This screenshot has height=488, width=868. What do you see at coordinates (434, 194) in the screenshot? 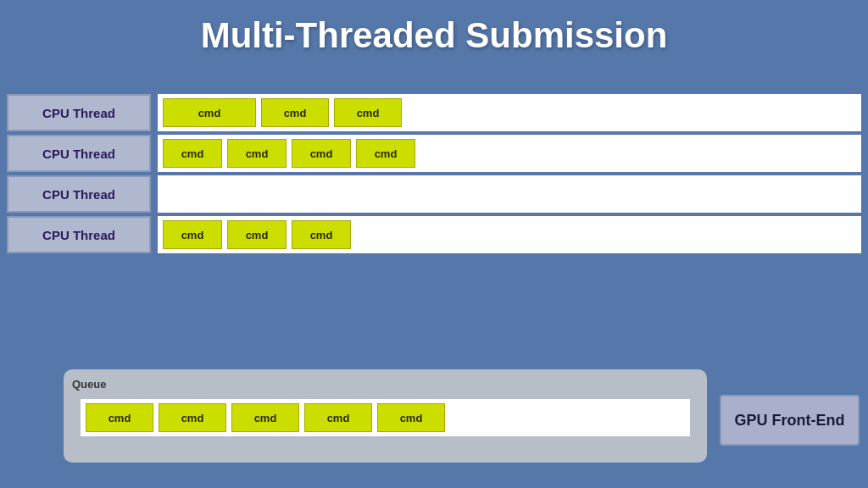
I see `thread-row-3: CPU Thread` at bounding box center [434, 194].